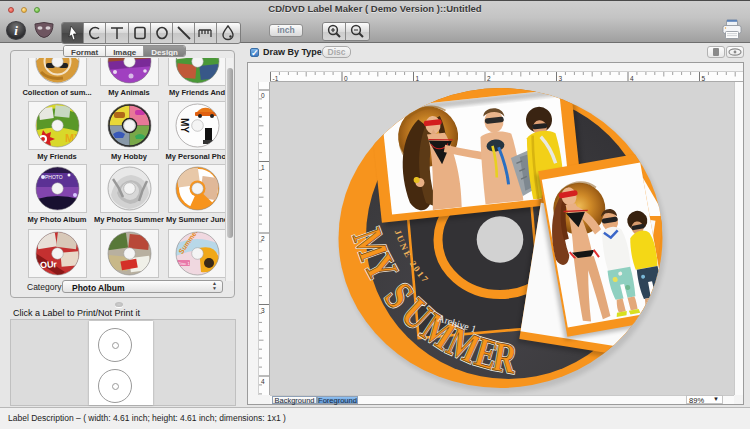 The width and height of the screenshot is (750, 429). I want to click on svg-text: Disc 1, so click(185, 264).